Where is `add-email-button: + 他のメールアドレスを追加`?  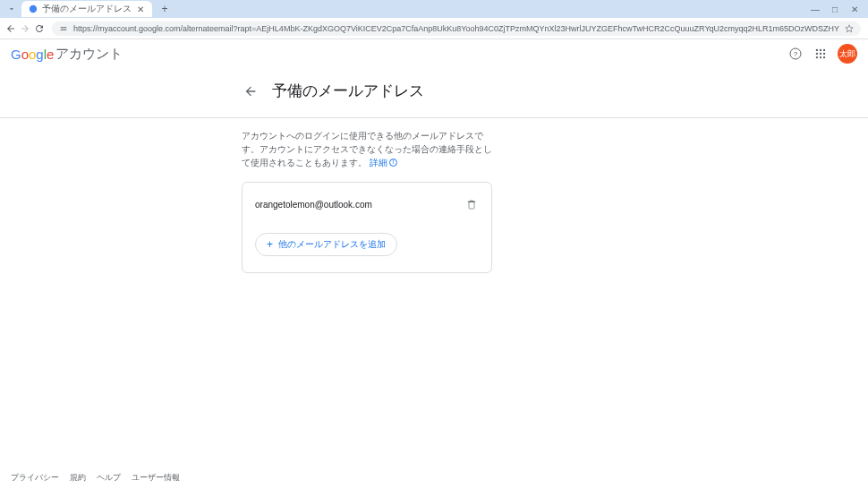
add-email-button: + 他のメールアドレスを追加 is located at coordinates (326, 244).